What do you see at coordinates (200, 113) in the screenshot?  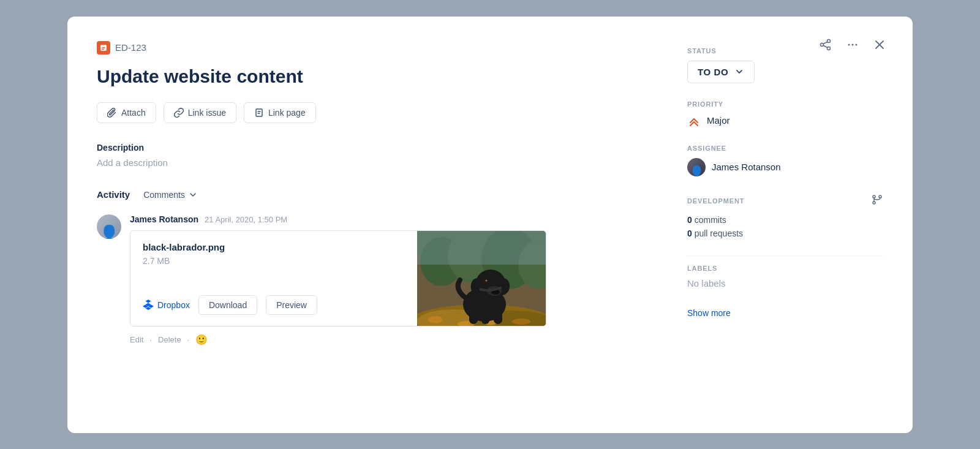 I see `link-issue-button: Link issue` at bounding box center [200, 113].